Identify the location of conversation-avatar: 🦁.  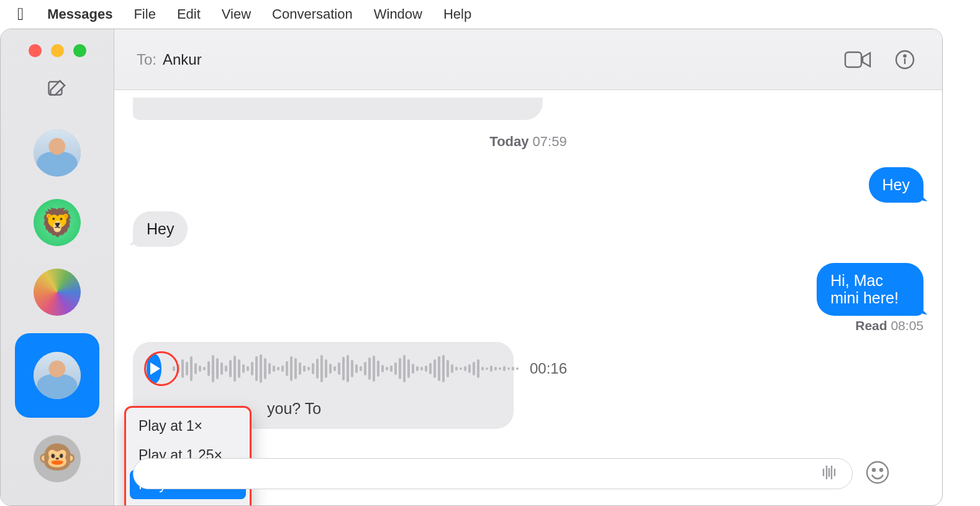
(57, 223).